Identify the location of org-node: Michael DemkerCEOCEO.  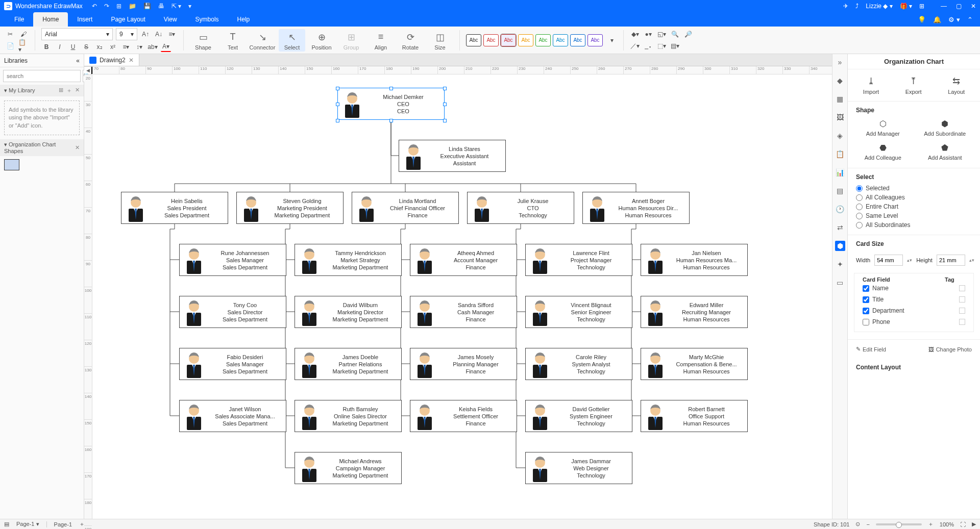
(391, 104).